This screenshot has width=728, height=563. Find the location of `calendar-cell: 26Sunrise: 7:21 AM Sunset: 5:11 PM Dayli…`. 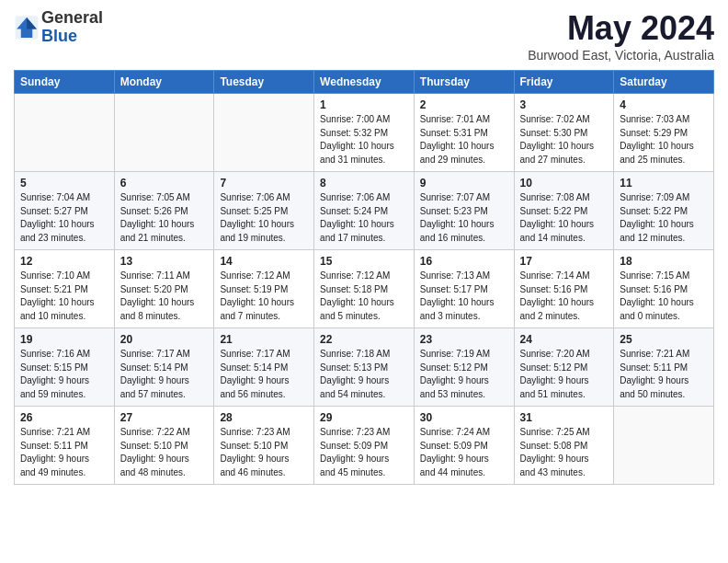

calendar-cell: 26Sunrise: 7:21 AM Sunset: 5:11 PM Dayli… is located at coordinates (64, 445).